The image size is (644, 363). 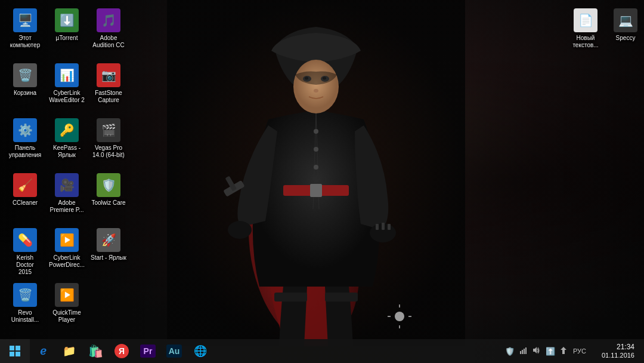 I want to click on recycle-bin-label: Корзина, so click(x=25, y=93).